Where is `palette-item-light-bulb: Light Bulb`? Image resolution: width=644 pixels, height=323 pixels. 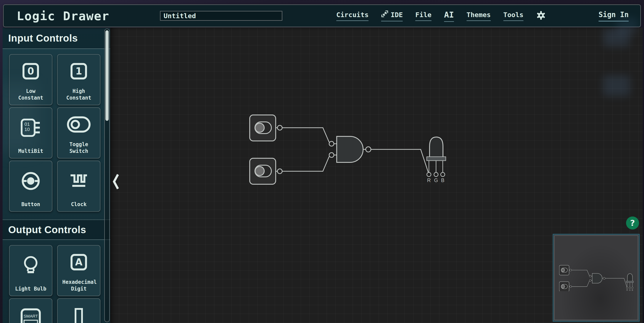
palette-item-light-bulb: Light Bulb is located at coordinates (30, 271).